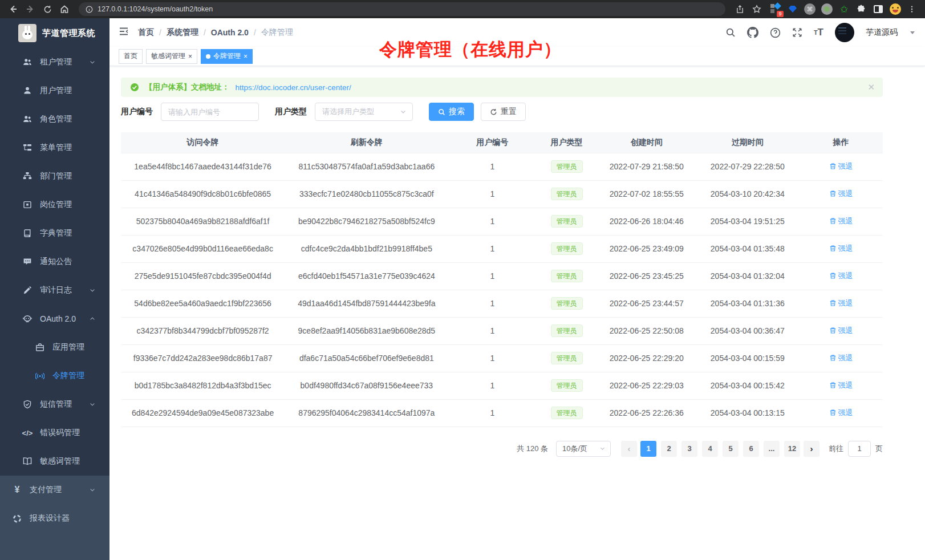 This screenshot has width=925, height=560. Describe the element at coordinates (731, 449) in the screenshot. I see `page-button: 5` at that location.